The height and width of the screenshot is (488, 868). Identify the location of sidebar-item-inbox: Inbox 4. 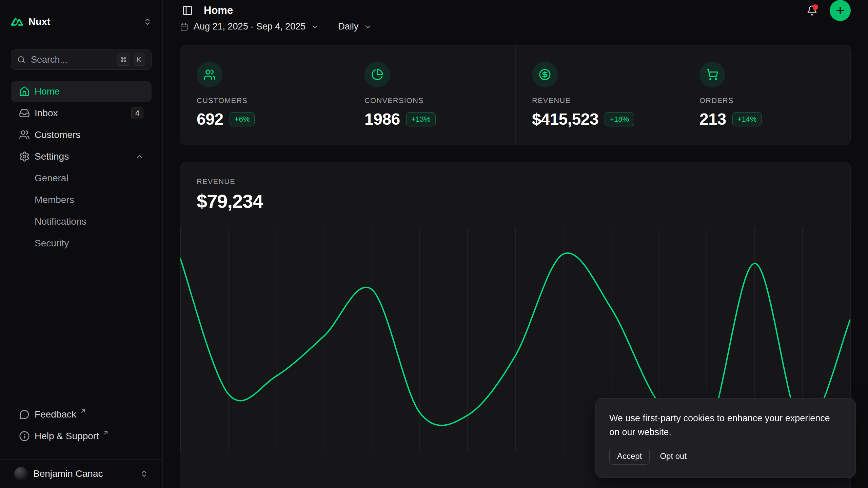
(81, 113).